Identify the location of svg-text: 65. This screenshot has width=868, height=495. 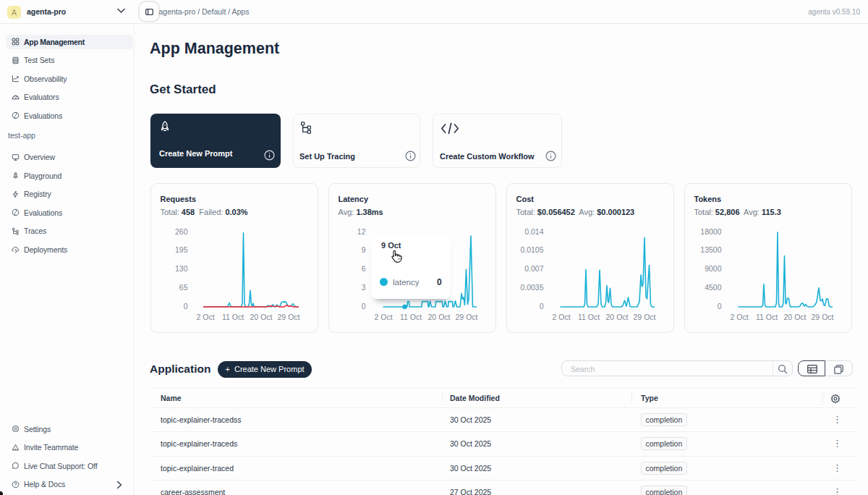
(184, 287).